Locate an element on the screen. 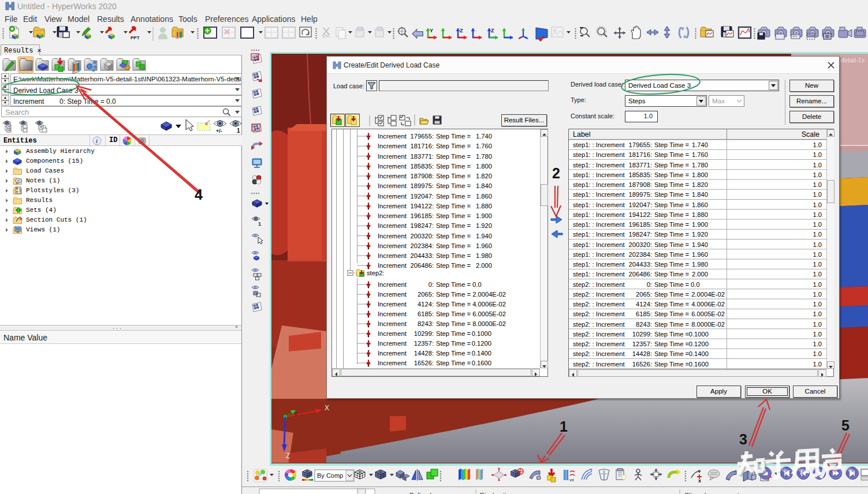 Image resolution: width=868 pixels, height=494 pixels. svg-text: 1.960 is located at coordinates (484, 246).